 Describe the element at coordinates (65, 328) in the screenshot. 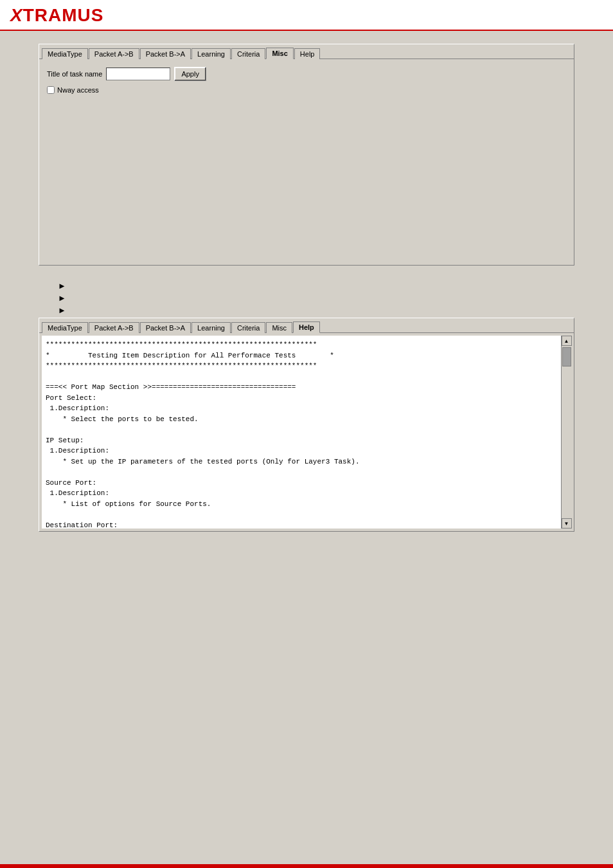

I see `tab-mediatype-bottom: MediaType` at that location.